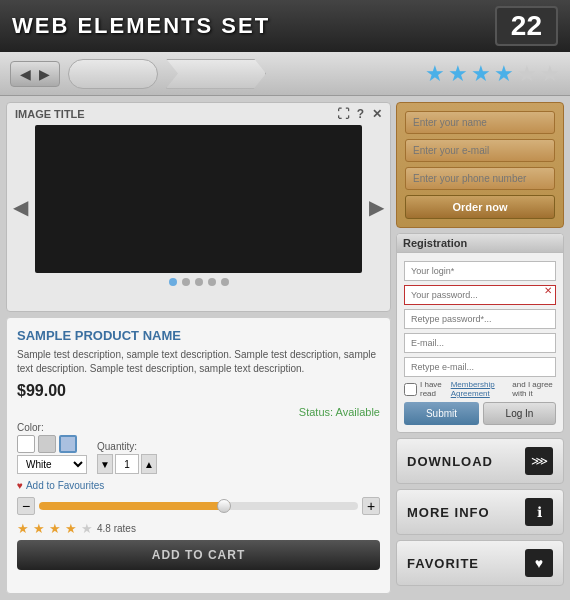  Describe the element at coordinates (198, 486) in the screenshot. I see `add-to-favourites-link: ♥ Add to Favourites` at that location.